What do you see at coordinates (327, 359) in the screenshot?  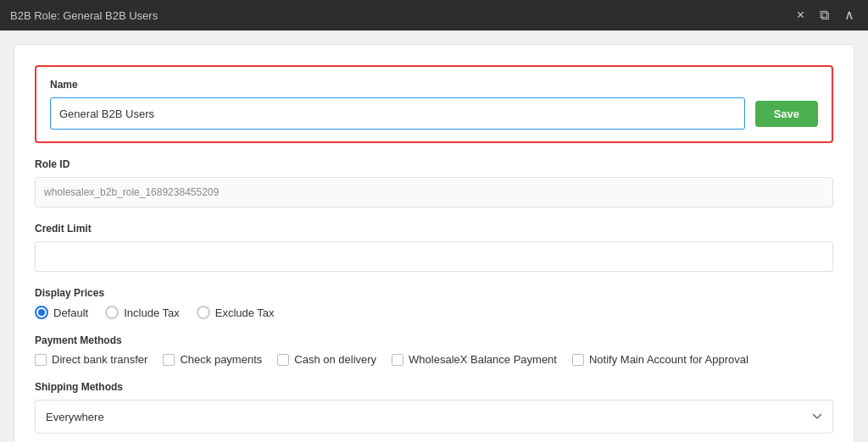 I see `checkbox-cash-on-delivery: Cash on delivery` at bounding box center [327, 359].